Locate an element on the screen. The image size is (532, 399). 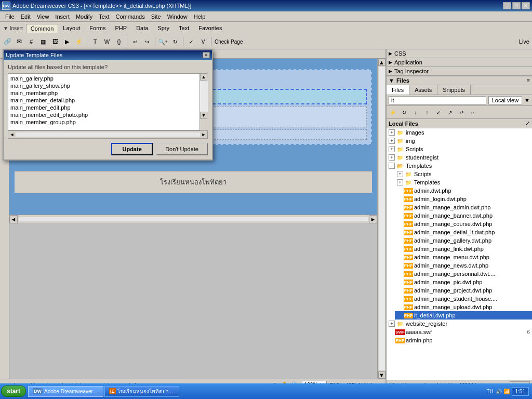
taskbar-right: TH 🔊 📶 1:51 is located at coordinates (509, 392).